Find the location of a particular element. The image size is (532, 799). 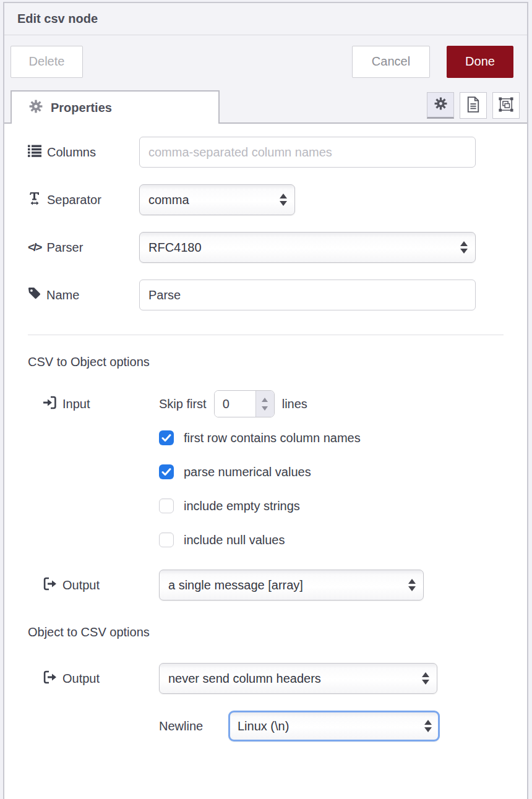

done-button: Done is located at coordinates (480, 62).